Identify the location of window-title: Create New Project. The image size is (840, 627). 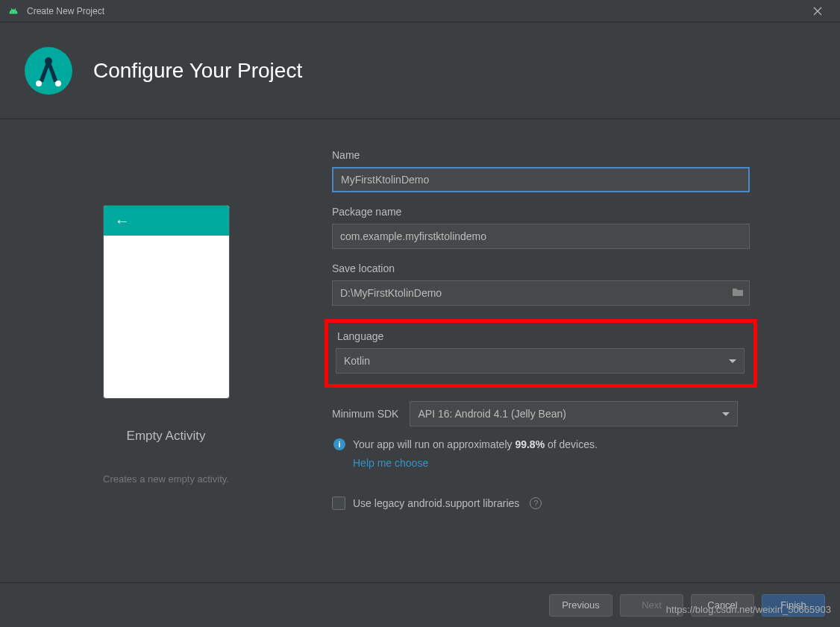
(66, 11).